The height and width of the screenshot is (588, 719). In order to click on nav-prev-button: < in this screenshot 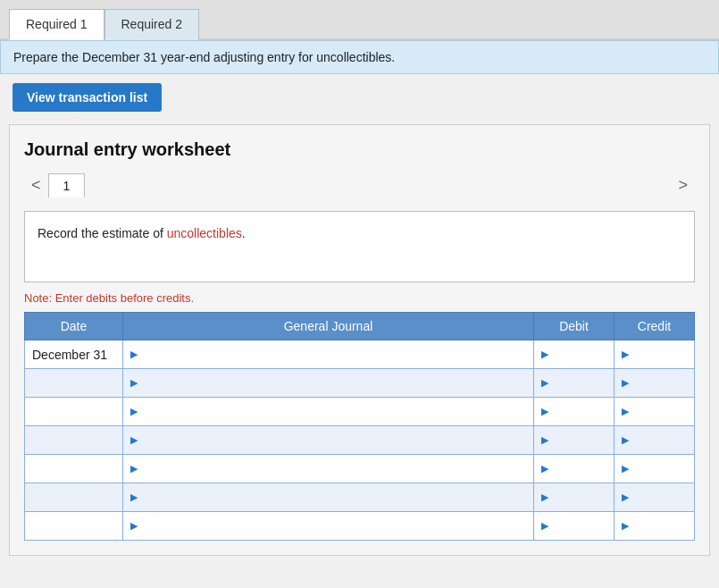, I will do `click(36, 186)`.